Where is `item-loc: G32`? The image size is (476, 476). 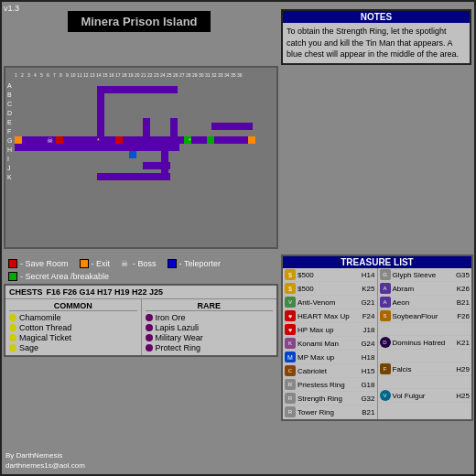 item-loc: G32 is located at coordinates (364, 399).